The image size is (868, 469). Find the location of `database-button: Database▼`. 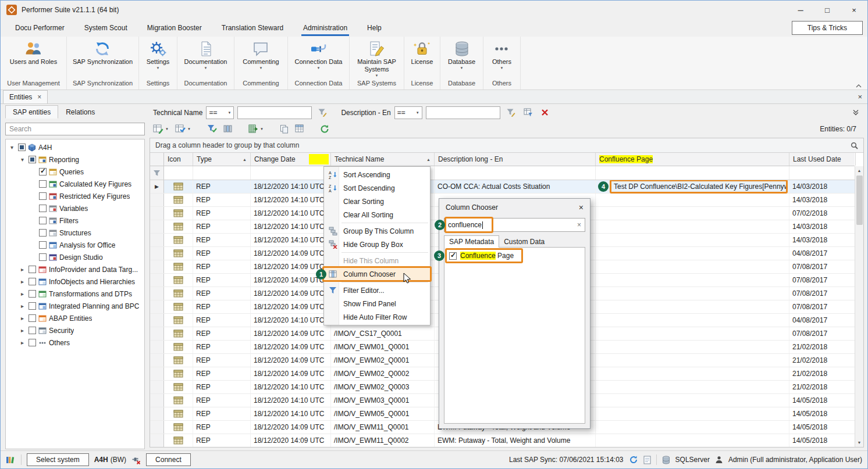

database-button: Database▼ is located at coordinates (462, 55).